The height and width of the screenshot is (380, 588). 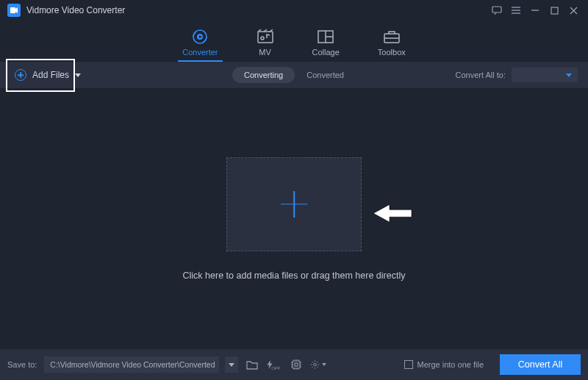 I want to click on tab-label: MV, so click(x=265, y=52).